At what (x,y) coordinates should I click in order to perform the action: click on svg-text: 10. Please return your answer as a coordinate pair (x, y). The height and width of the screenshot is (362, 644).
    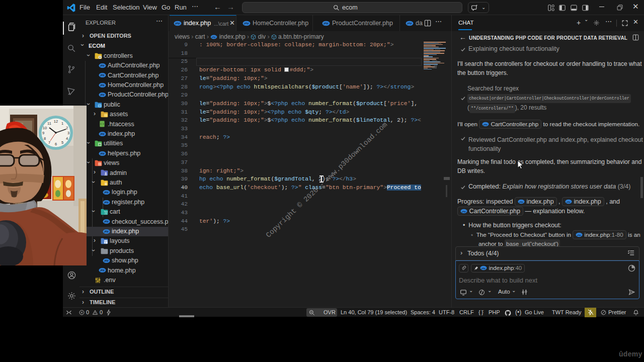
    Looking at the image, I should click on (45, 128).